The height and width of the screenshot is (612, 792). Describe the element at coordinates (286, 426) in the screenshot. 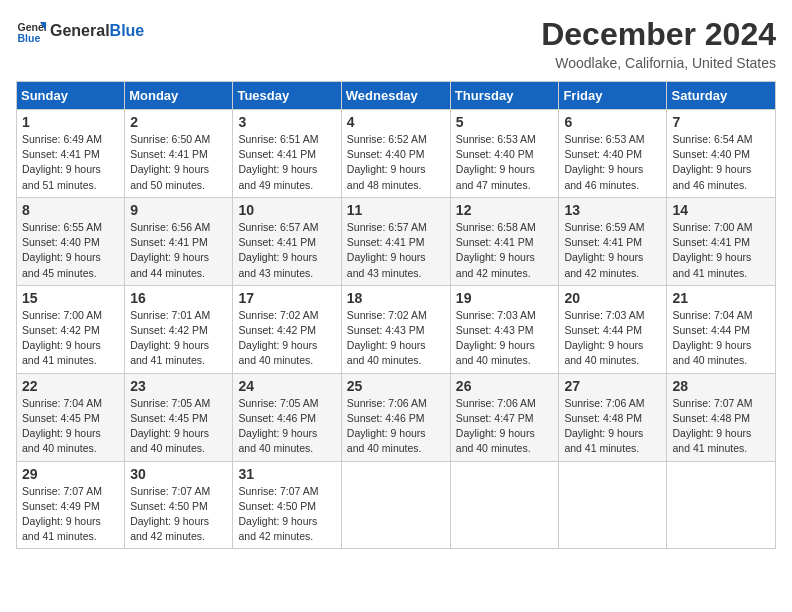

I see `day-info: Sunrise: 7:05 AMSunset: 4:46 PMDaylight:…` at that location.